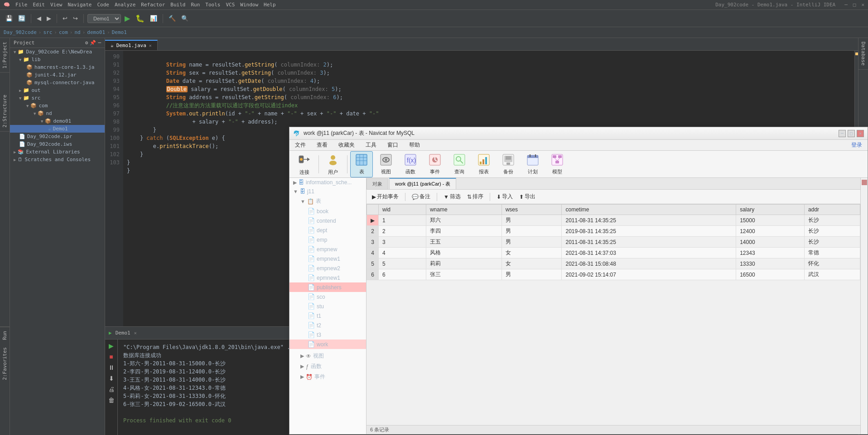 Image resolution: width=868 pixels, height=435 pixels. Describe the element at coordinates (57, 137) in the screenshot. I see `sidebar-item-ipr: 📄 Day_902code.ipr` at that location.